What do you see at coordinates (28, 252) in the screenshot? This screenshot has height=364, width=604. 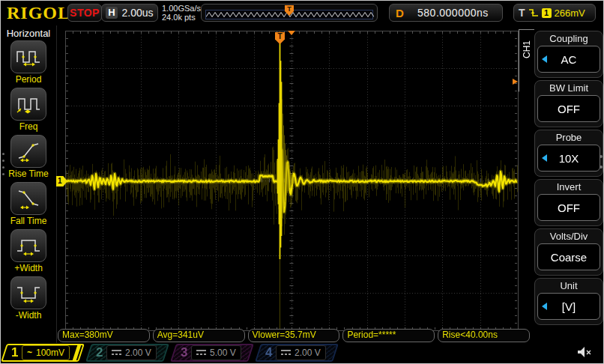 I see `sidebar-item-pos-width: +Width` at bounding box center [28, 252].